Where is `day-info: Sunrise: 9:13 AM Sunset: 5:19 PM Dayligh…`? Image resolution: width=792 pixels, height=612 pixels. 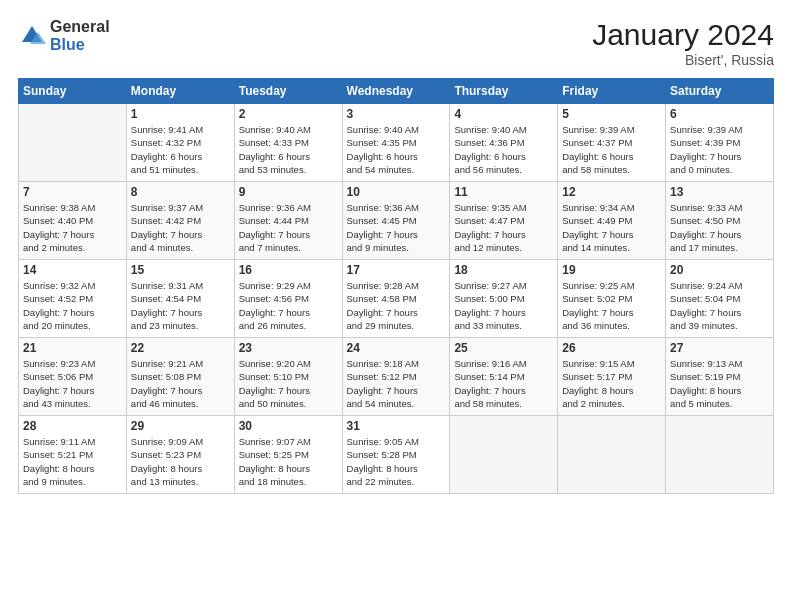
day-info: Sunrise: 9:13 AM Sunset: 5:19 PM Dayligh… is located at coordinates (720, 384).